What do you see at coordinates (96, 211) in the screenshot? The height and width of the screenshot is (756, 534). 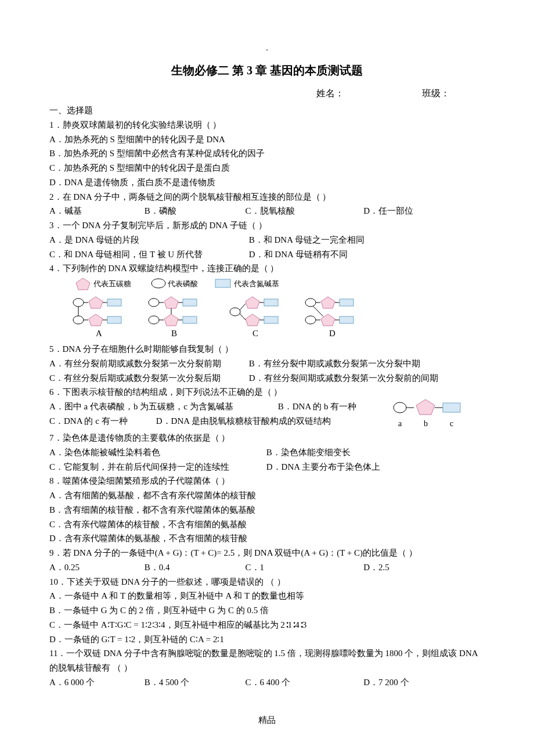 I see `q2-optA: A．碱基` at bounding box center [96, 211].